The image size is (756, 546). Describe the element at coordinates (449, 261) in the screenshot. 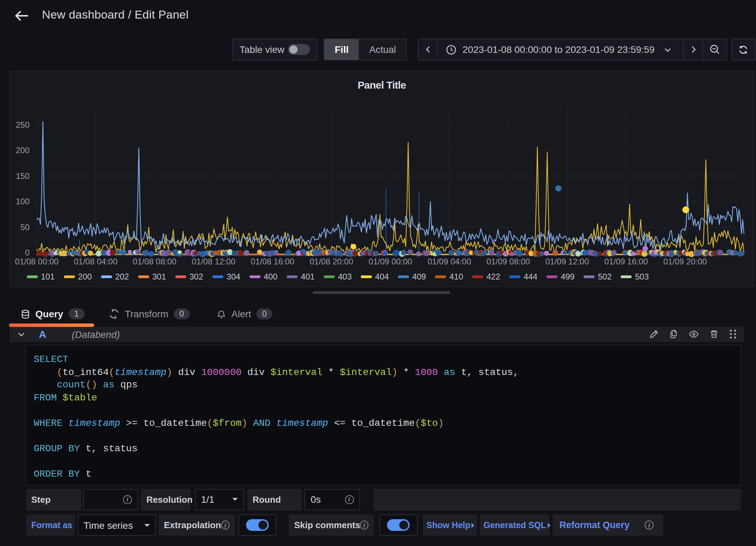

I see `svg-text: 01/09 04:00` at that location.